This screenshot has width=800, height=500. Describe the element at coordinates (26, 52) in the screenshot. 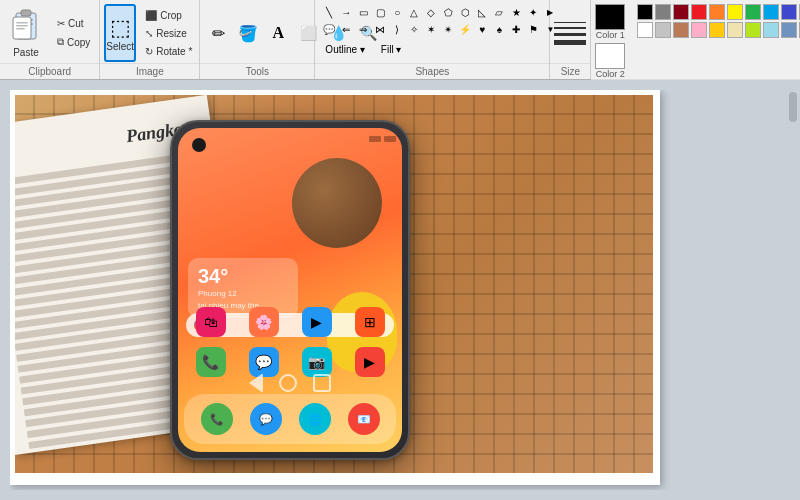

I see `paste-label: Paste` at that location.